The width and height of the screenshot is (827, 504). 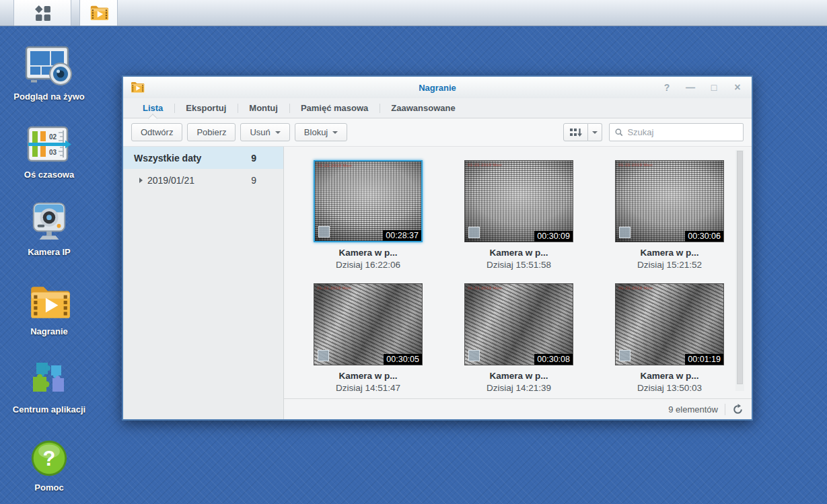 What do you see at coordinates (682, 132) in the screenshot?
I see `search-input` at bounding box center [682, 132].